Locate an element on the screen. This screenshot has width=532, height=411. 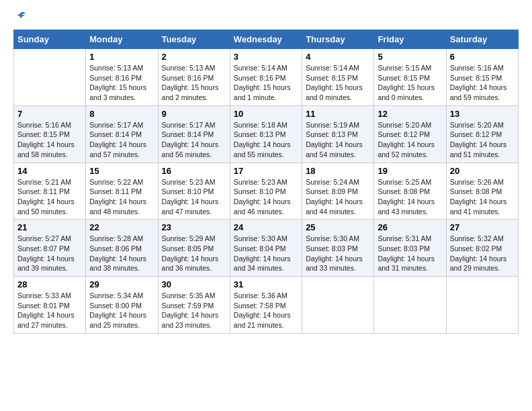
day-number: 6 is located at coordinates (482, 56).